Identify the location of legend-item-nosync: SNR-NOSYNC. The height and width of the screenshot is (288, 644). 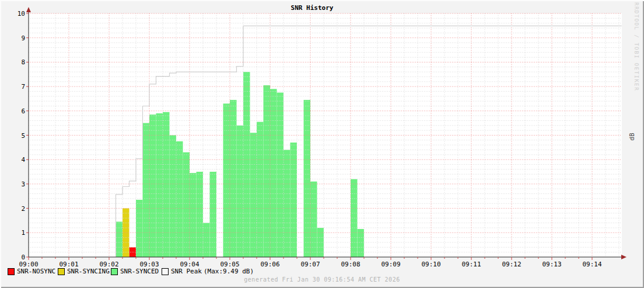
(32, 272).